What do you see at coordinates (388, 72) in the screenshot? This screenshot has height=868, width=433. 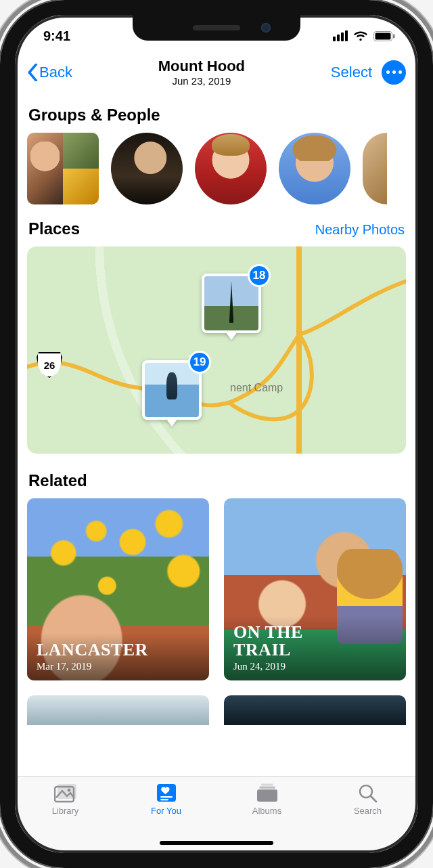 I see `ellipsis-icon` at bounding box center [388, 72].